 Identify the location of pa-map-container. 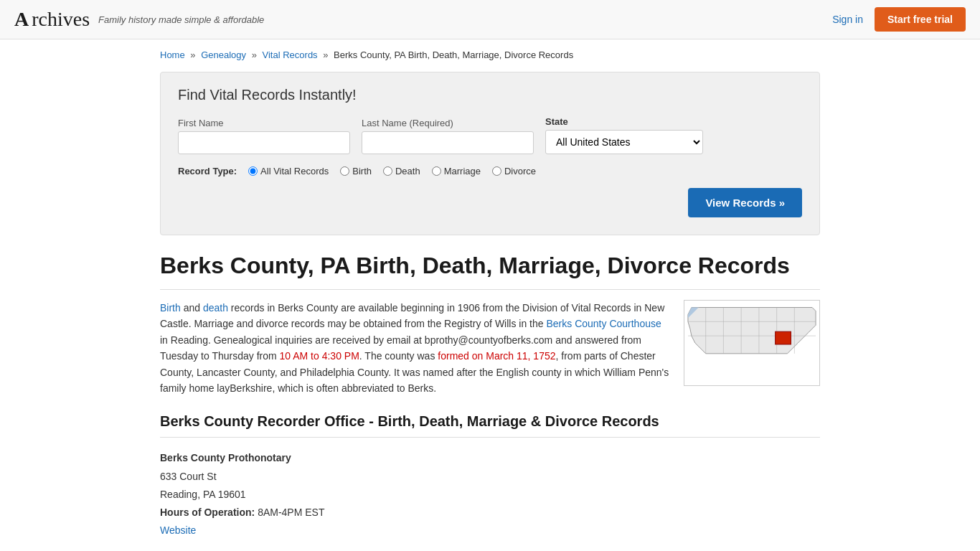
(752, 343).